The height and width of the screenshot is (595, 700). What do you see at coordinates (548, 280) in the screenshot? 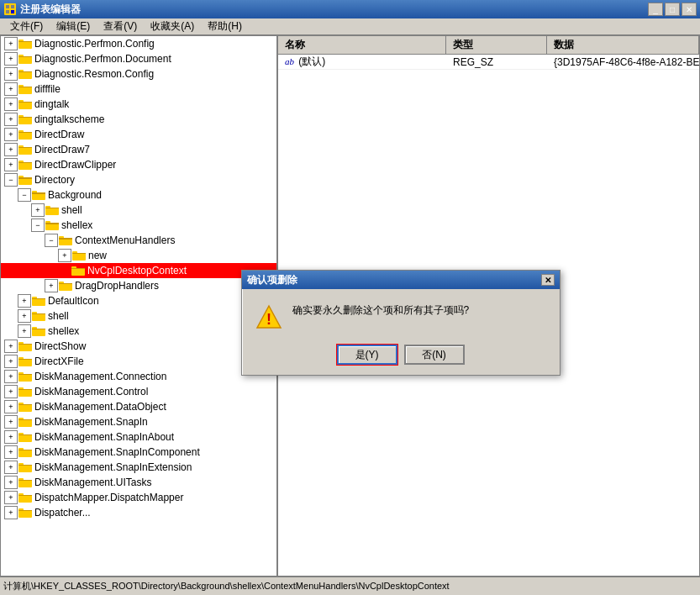
I see `dialog-close-button: ✕` at bounding box center [548, 280].